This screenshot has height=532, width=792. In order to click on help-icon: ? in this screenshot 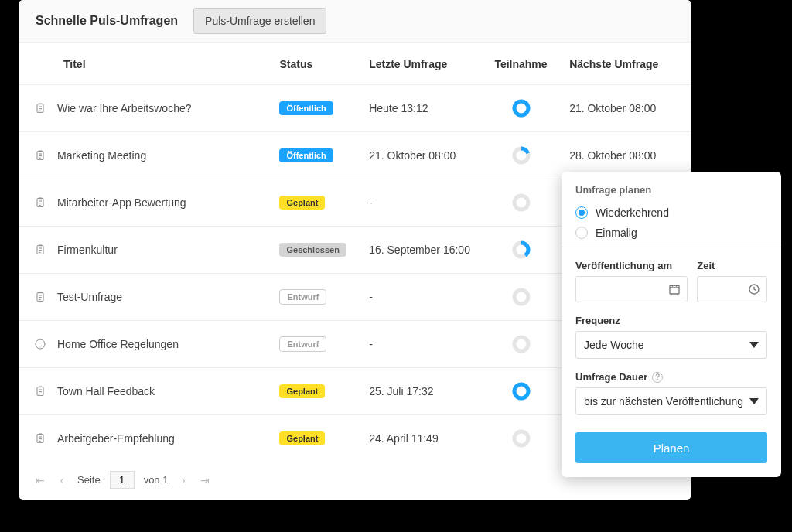, I will do `click(657, 377)`.